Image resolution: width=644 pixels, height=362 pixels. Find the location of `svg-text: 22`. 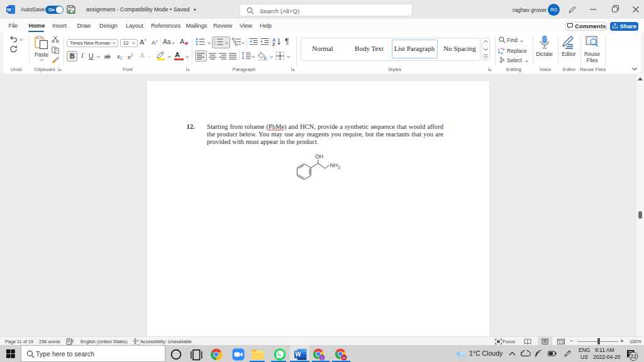

svg-text: 22 is located at coordinates (633, 356).